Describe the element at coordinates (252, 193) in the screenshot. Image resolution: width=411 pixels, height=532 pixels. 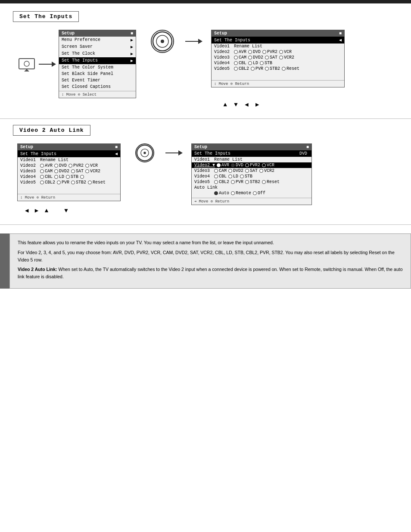
I see `s2-right-autolink-options: Auto Remote Off` at that location.